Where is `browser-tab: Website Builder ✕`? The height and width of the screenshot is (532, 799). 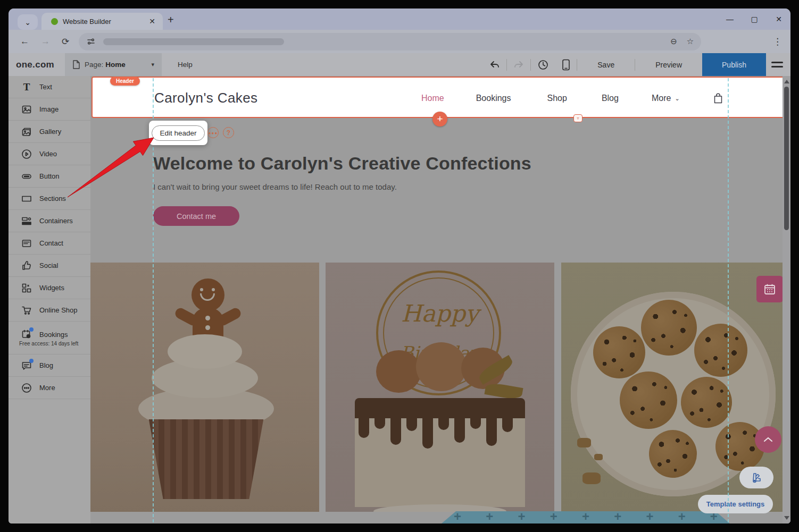
browser-tab: Website Builder ✕ is located at coordinates (102, 21).